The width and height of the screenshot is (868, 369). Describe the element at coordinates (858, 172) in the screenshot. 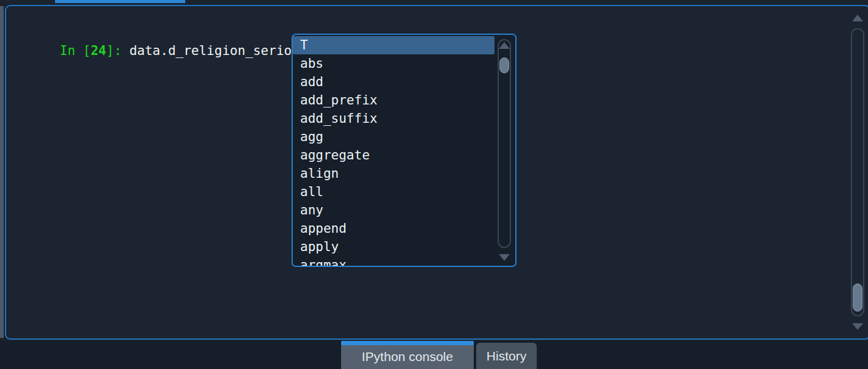

I see `scrollbar-track` at that location.